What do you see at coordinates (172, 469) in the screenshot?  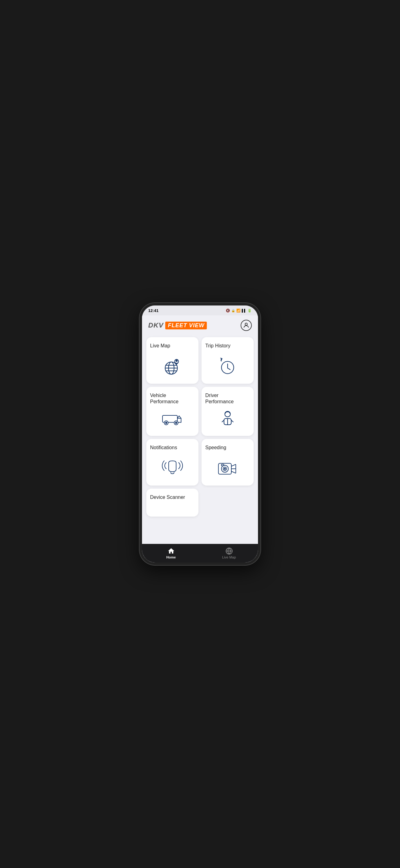 I see `notifications-icon-area` at bounding box center [172, 469].